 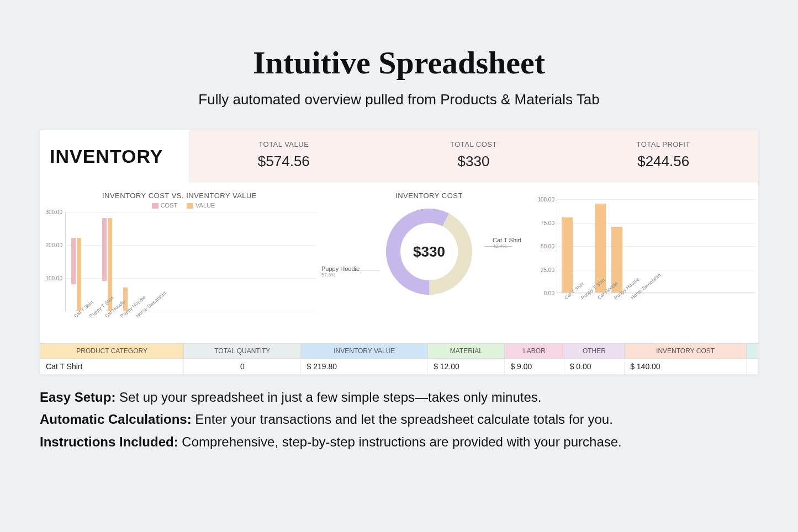 What do you see at coordinates (181, 264) in the screenshot?
I see `chart-cost-vs-value: INVENTORY COST VS. INVENTORY VALUE COST …` at bounding box center [181, 264].